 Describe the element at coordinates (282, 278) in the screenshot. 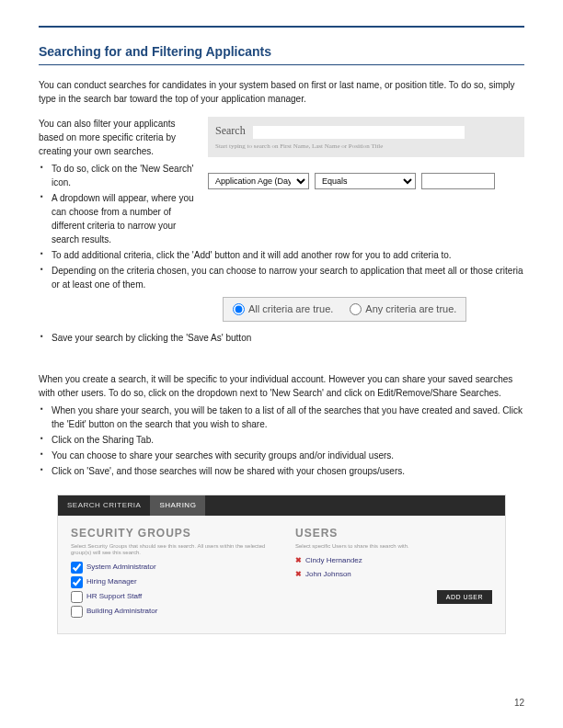

I see `list-item: Depending on the criteria chosen, you ca…` at that location.